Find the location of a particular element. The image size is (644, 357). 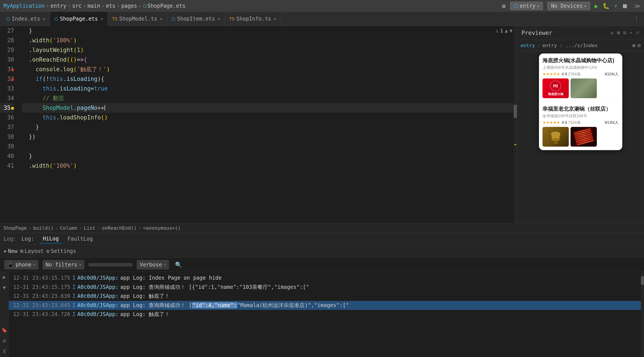

new-button: + New is located at coordinates (10, 251).